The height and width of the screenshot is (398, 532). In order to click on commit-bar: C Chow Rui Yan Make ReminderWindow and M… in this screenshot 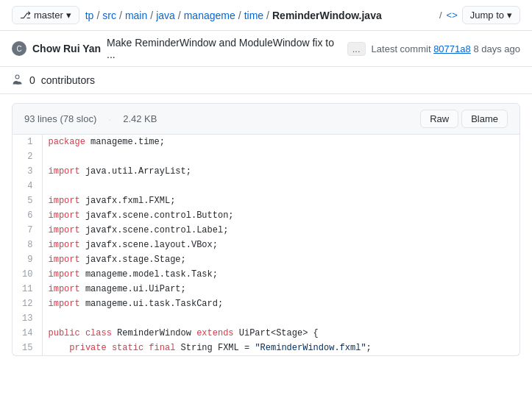, I will do `click(266, 49)`.